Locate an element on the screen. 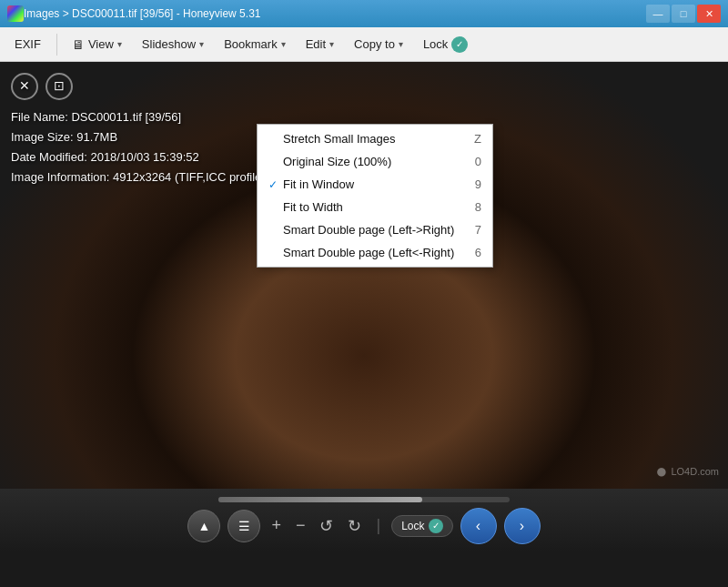 The image size is (728, 587). watermark-text: LO4D.com is located at coordinates (695, 471).